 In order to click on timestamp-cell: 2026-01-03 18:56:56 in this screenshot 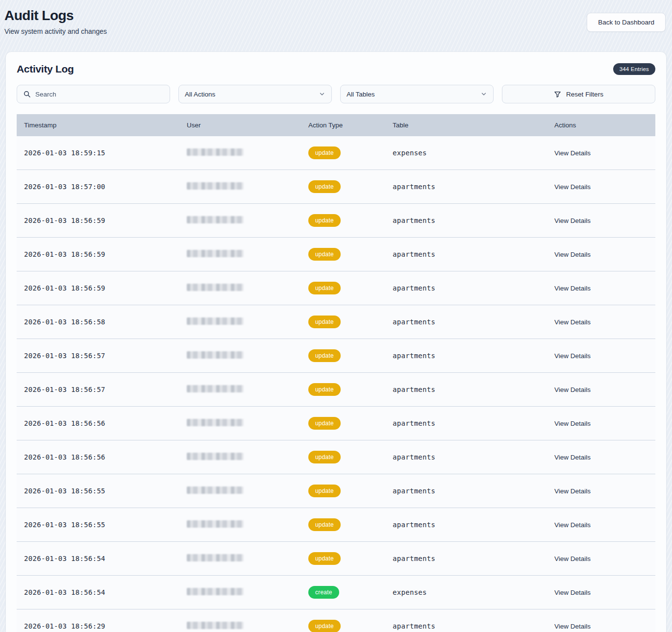, I will do `click(65, 423)`.